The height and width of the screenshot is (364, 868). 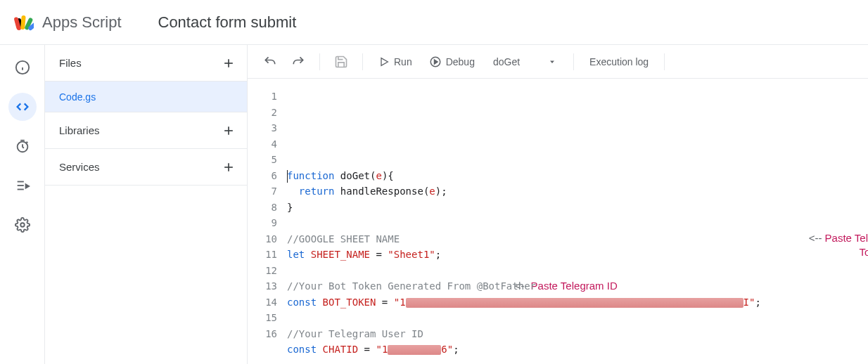 What do you see at coordinates (146, 167) in the screenshot?
I see `sidebar-services-header: Services` at bounding box center [146, 167].